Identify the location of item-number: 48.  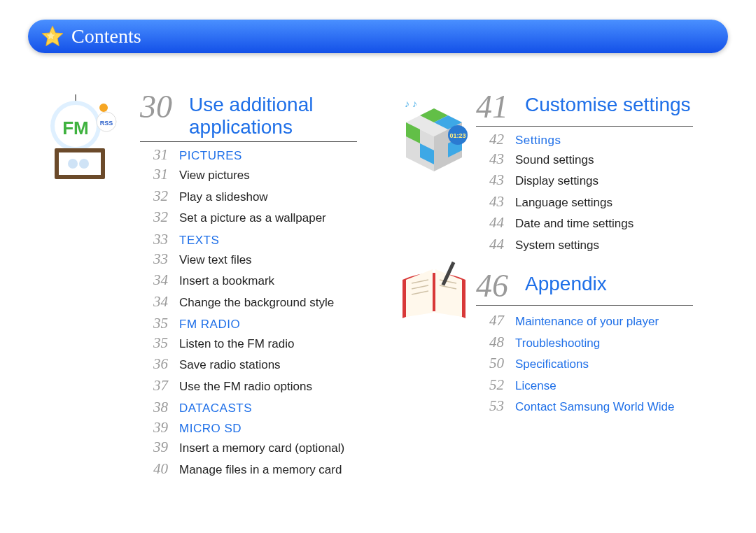
(490, 342).